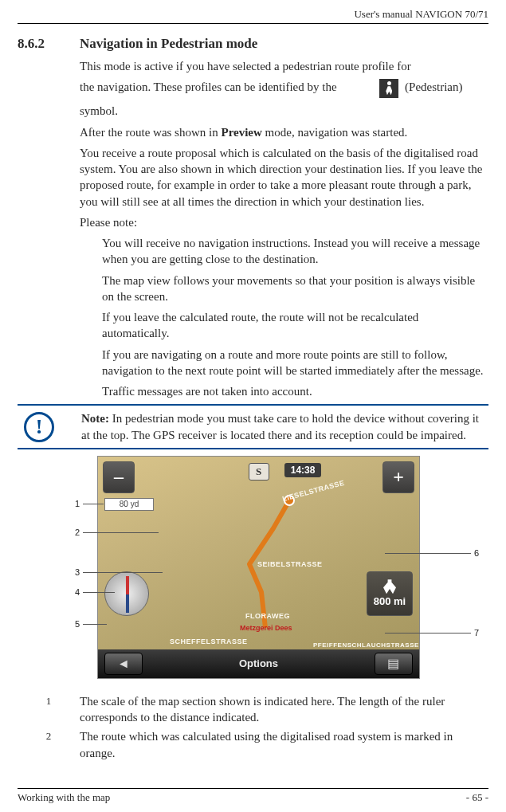 Image resolution: width=506 pixels, height=812 pixels. Describe the element at coordinates (293, 325) in the screenshot. I see `note-item-3: If you leave the calculated route, the r…` at that location.